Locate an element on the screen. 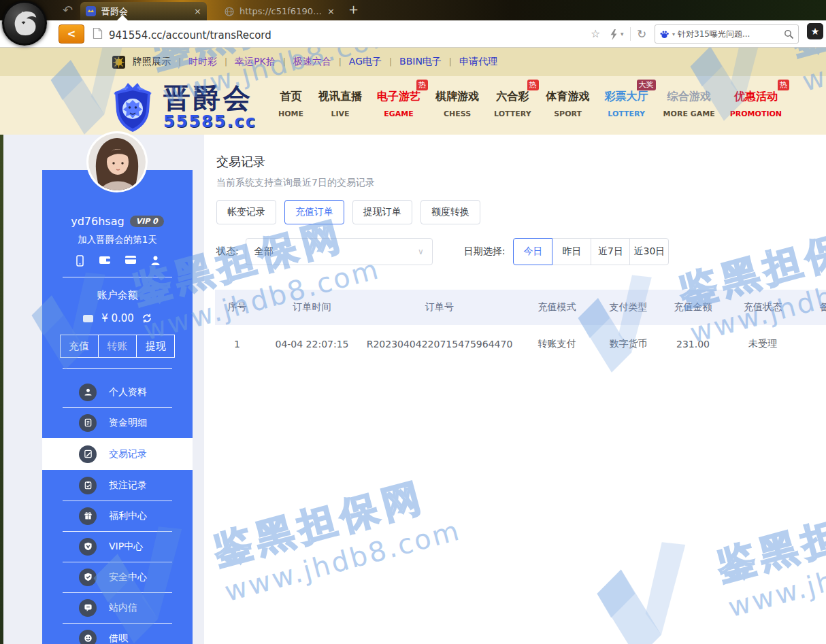 Image resolution: width=826 pixels, height=644 pixels. transfer-button: 转账 is located at coordinates (117, 346).